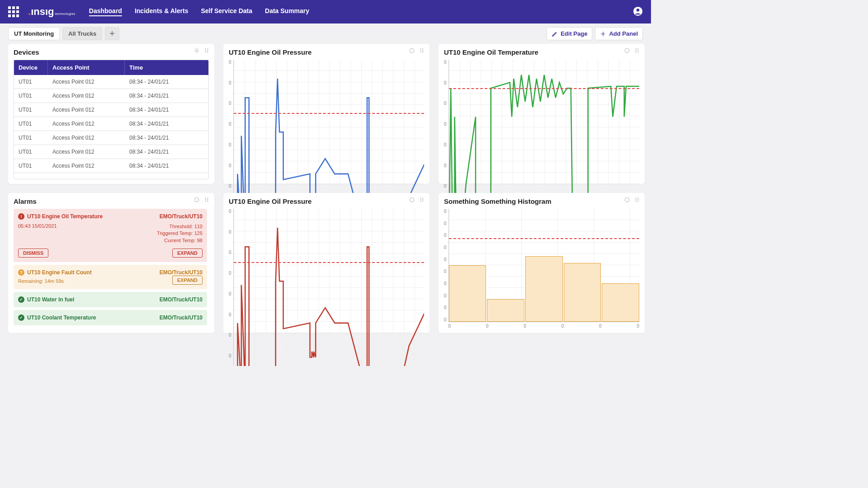 The image size is (868, 488). Describe the element at coordinates (287, 12) in the screenshot. I see `nav-data-summary: Data Summary` at that location.